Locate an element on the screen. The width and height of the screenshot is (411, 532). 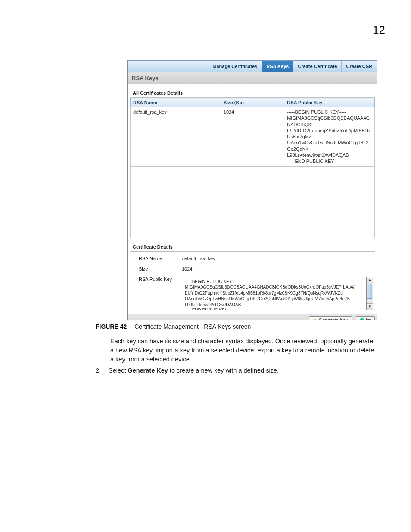
page-number: 12 is located at coordinates (379, 30).